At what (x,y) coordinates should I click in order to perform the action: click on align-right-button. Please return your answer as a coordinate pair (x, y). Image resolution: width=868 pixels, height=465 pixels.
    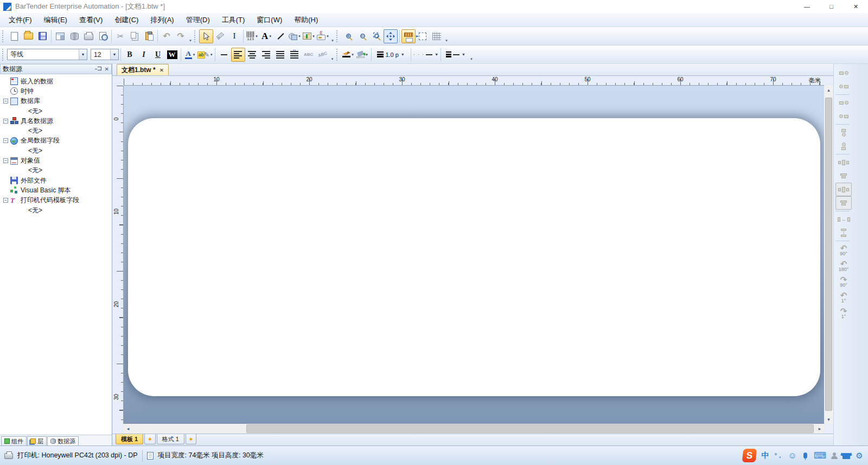
    Looking at the image, I should click on (266, 55).